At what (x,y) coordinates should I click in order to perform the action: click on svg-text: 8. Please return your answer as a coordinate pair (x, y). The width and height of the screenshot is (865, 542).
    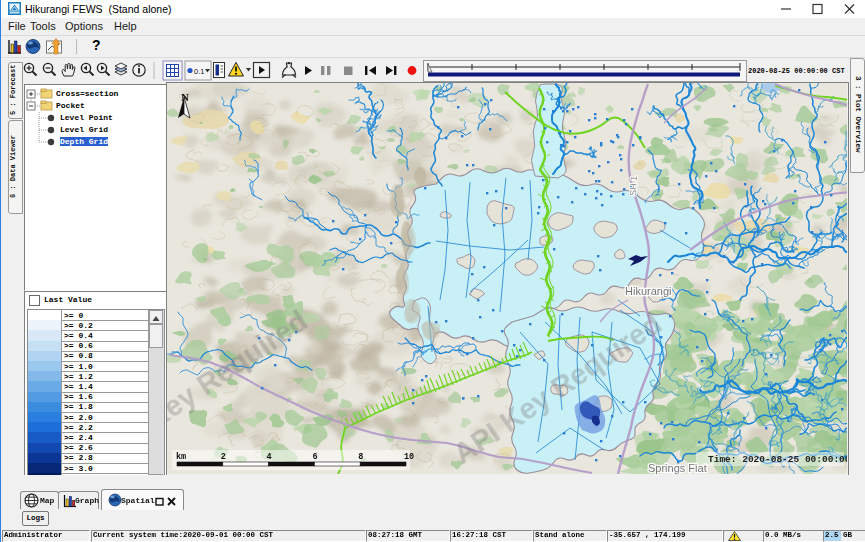
    Looking at the image, I should click on (360, 457).